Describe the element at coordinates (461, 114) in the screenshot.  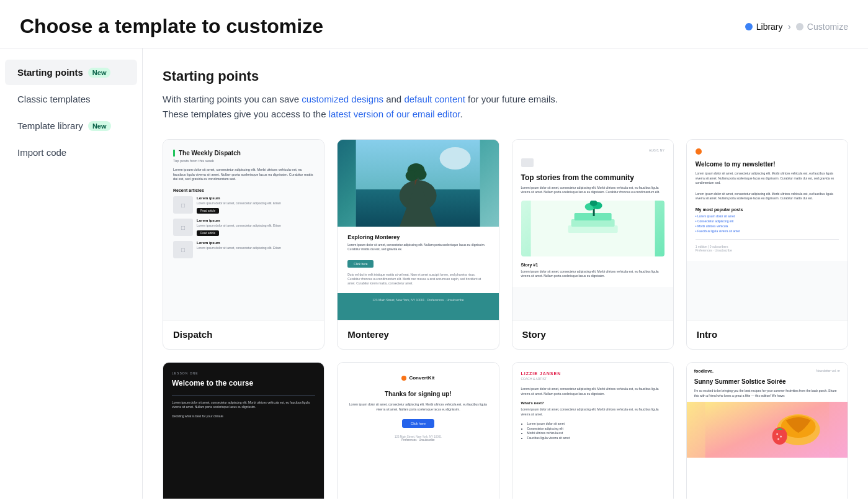
I see `desc-text-4: .` at that location.